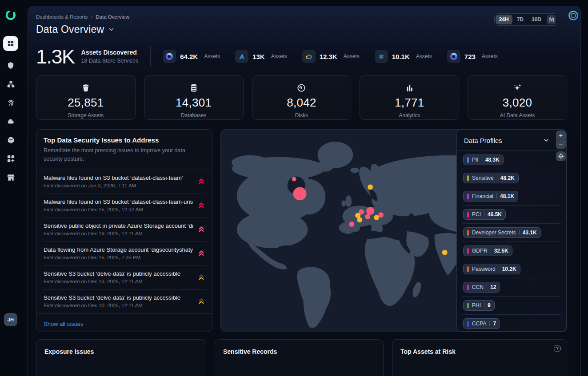  Describe the element at coordinates (517, 98) in the screenshot. I see `stat-card-ai-data: 3,020 AI Data Assets` at that location.